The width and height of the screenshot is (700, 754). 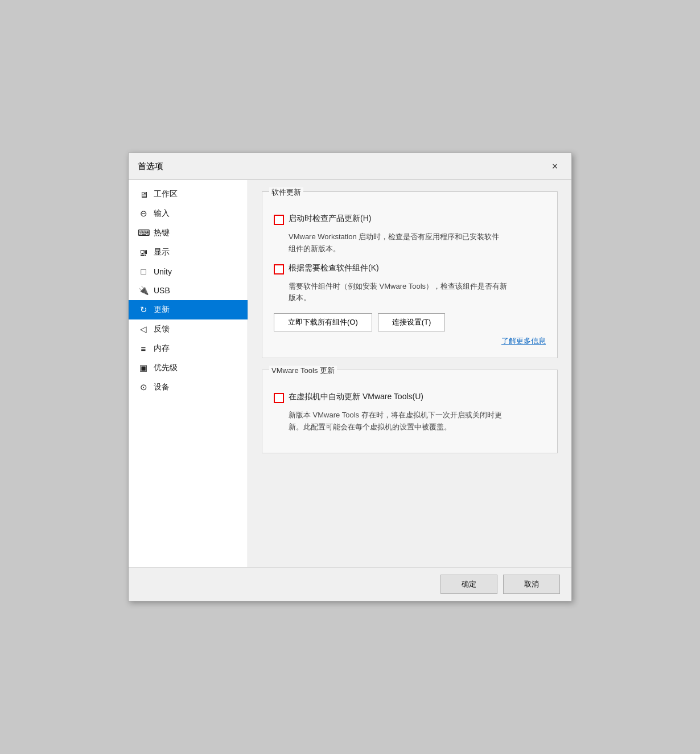 What do you see at coordinates (350, 166) in the screenshot?
I see `title-bar: 首选项 ×` at bounding box center [350, 166].